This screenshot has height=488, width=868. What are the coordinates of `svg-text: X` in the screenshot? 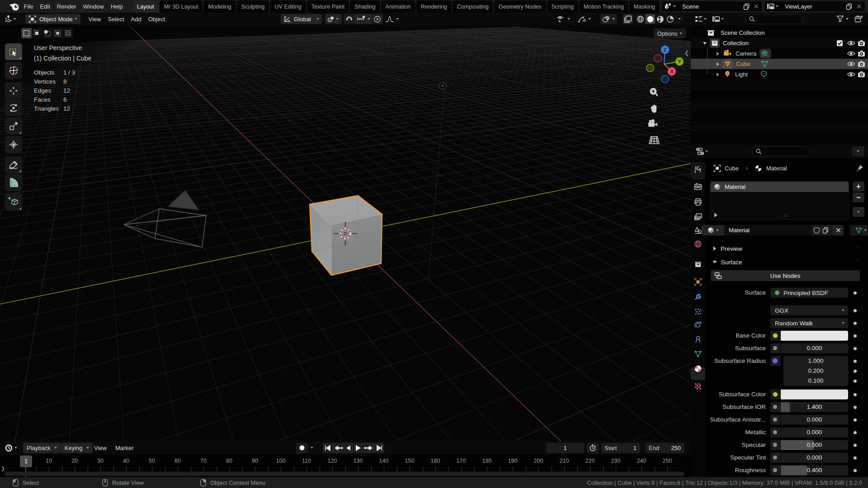 It's located at (672, 71).